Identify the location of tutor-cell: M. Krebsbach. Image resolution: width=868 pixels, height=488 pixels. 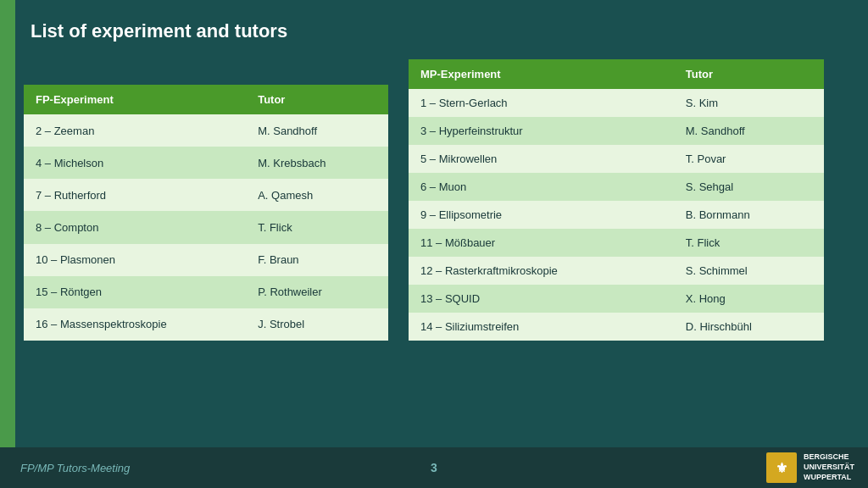
(317, 163).